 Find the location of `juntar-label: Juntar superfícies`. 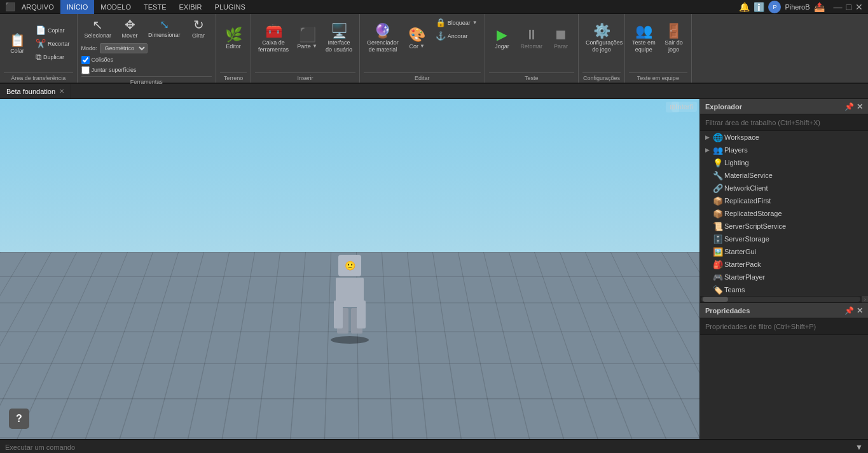

juntar-label: Juntar superfícies is located at coordinates (114, 70).